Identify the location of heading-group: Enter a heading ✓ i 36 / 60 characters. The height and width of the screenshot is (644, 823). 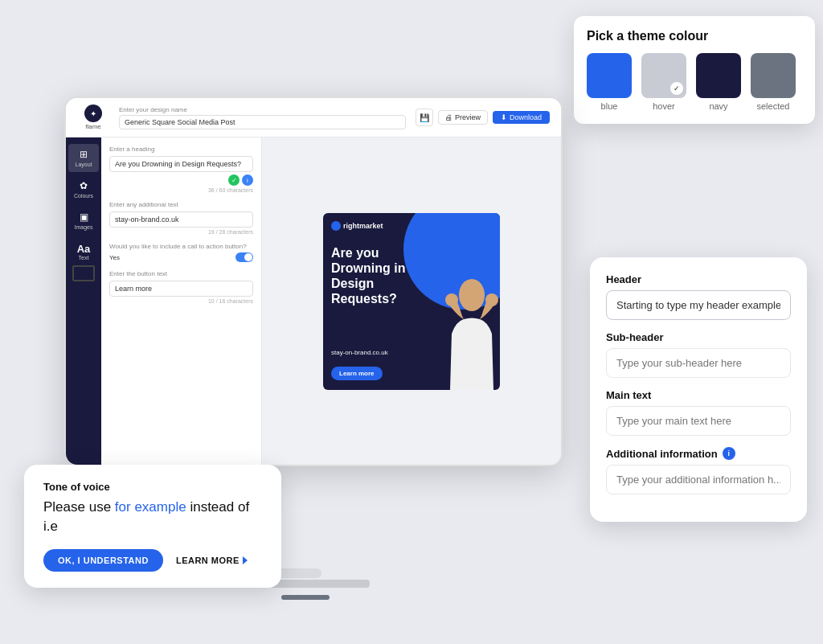
(182, 169).